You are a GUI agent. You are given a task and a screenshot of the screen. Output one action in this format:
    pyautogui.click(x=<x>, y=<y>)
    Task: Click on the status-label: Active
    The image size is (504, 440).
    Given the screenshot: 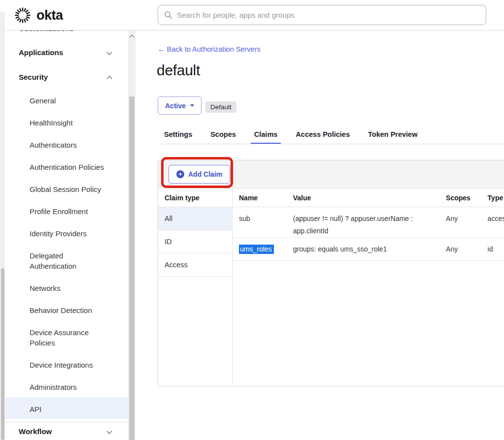 What is the action you would take?
    pyautogui.click(x=175, y=106)
    